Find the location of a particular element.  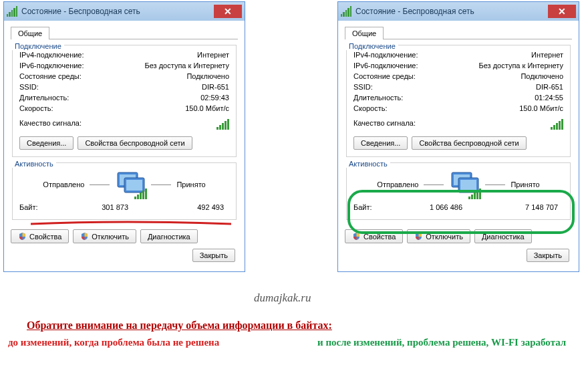

bytes-sent-value: 1 066 486 is located at coordinates (428, 207).